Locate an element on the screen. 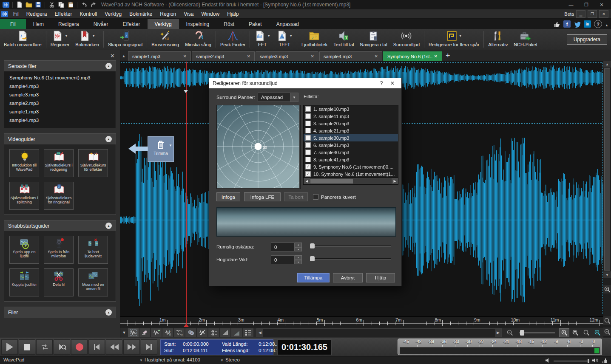 This screenshot has height=364, width=611. surround-panner-select: Anpassad ▼ is located at coordinates (278, 97).